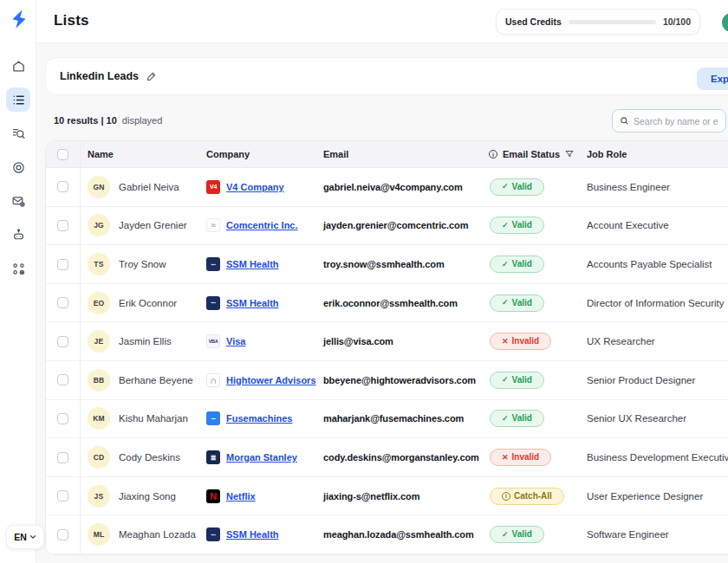 The image size is (728, 563). I want to click on search-list-icon, so click(19, 133).